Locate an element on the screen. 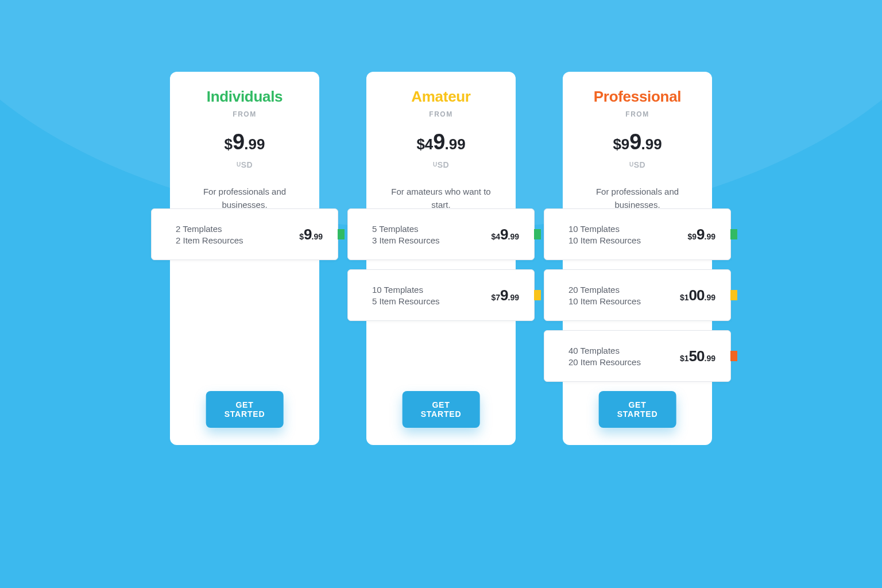 This screenshot has width=882, height=588. plan-title: Individuals is located at coordinates (245, 96).